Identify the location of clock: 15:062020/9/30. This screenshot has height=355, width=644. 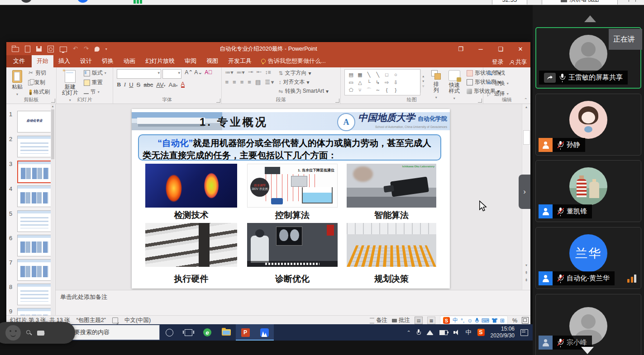
(502, 332).